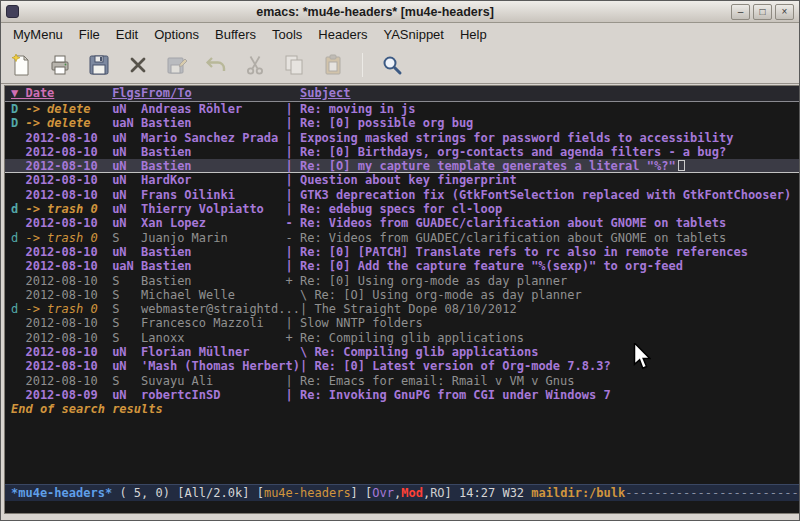  What do you see at coordinates (427, 281) in the screenshot?
I see `subject-cell: + Re: [0] Using org-mode as day planner` at bounding box center [427, 281].